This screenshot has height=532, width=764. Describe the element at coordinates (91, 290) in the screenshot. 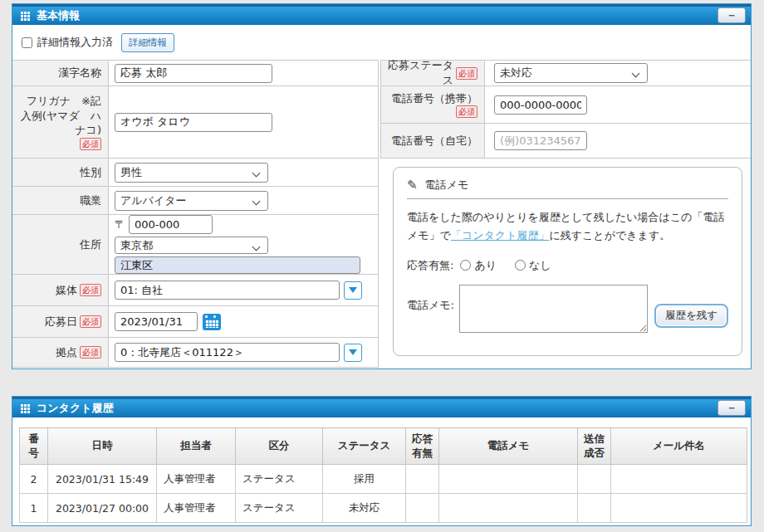

I see `media-required-badge: 必須` at that location.